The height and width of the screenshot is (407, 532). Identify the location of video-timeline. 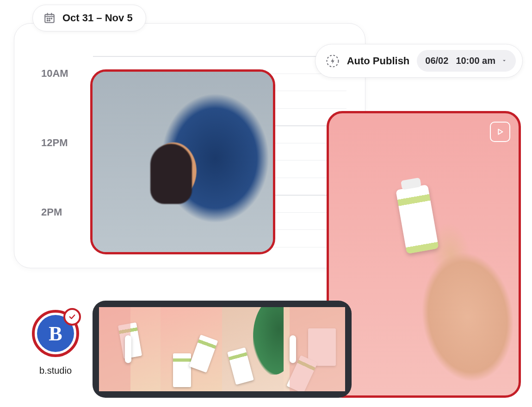
(222, 349).